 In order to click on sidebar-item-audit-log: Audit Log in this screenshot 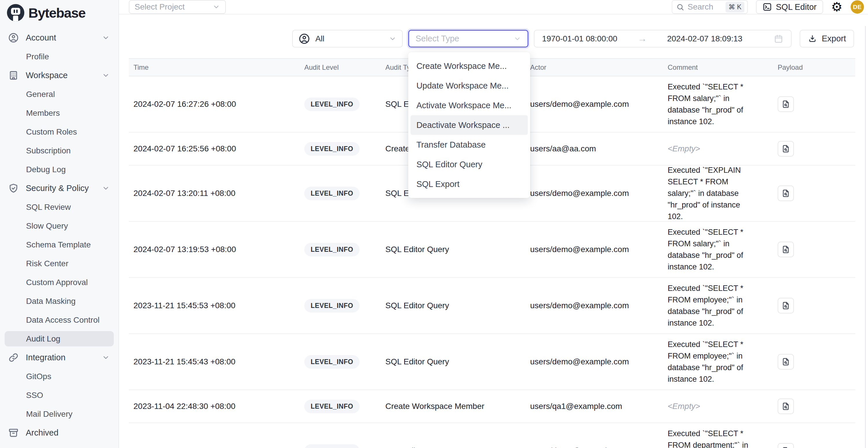, I will do `click(59, 339)`.